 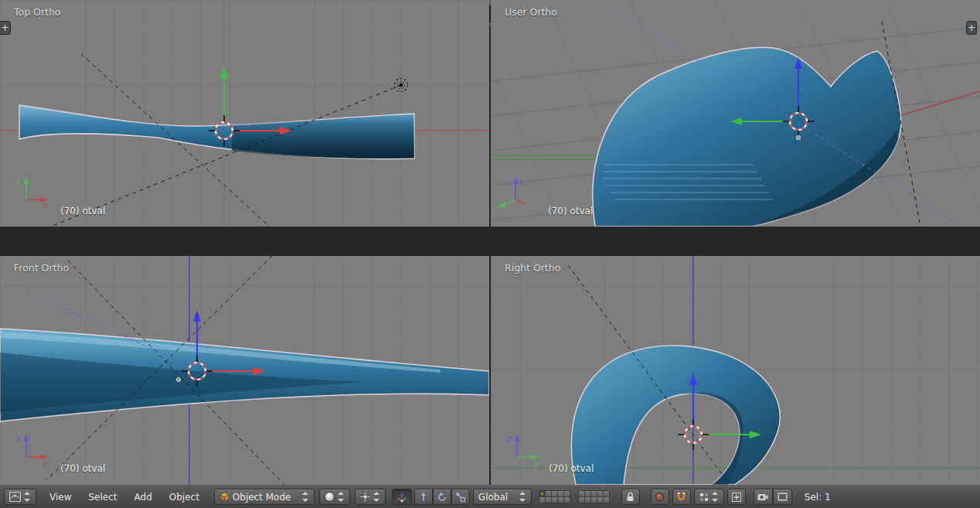 What do you see at coordinates (264, 496) in the screenshot?
I see `interaction-mode-select: Object Mode` at bounding box center [264, 496].